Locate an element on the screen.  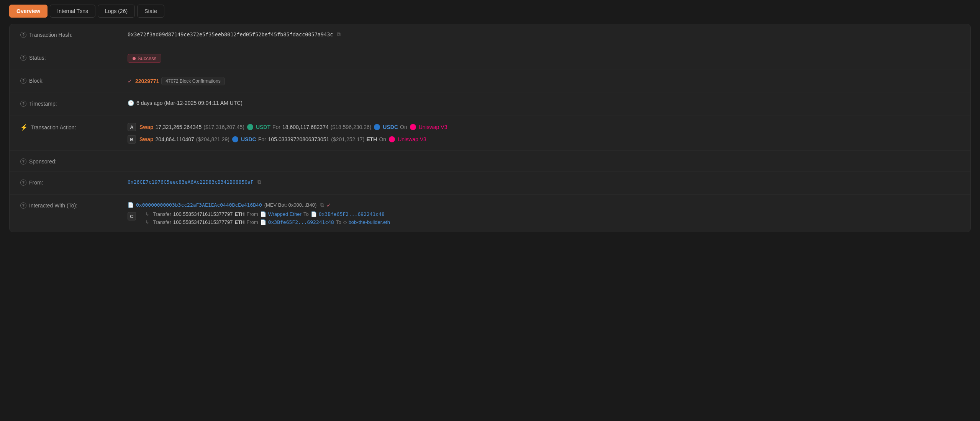
swap-a-keyword: Swap is located at coordinates (146, 127).